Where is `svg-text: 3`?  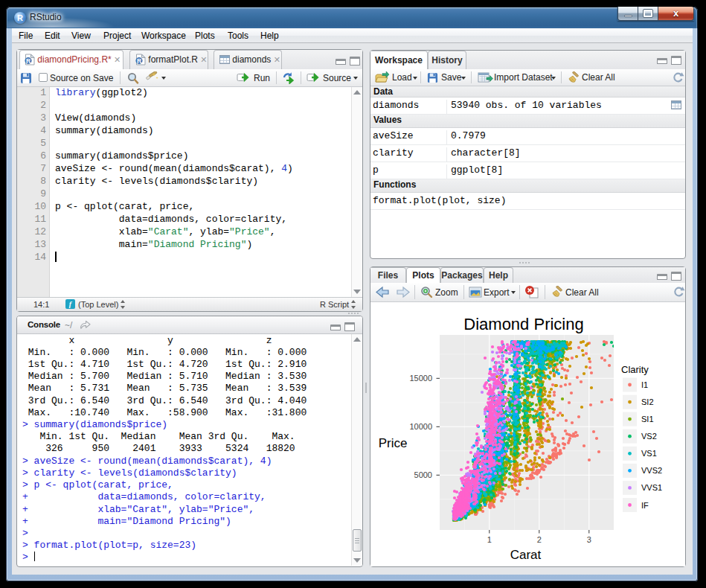 svg-text: 3 is located at coordinates (589, 540).